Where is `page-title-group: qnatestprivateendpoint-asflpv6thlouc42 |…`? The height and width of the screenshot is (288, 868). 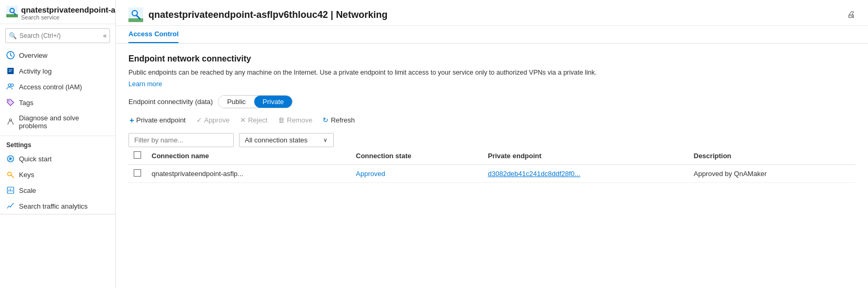 page-title-group: qnatestprivateendpoint-asflpv6thlouc42 |… is located at coordinates (495, 15).